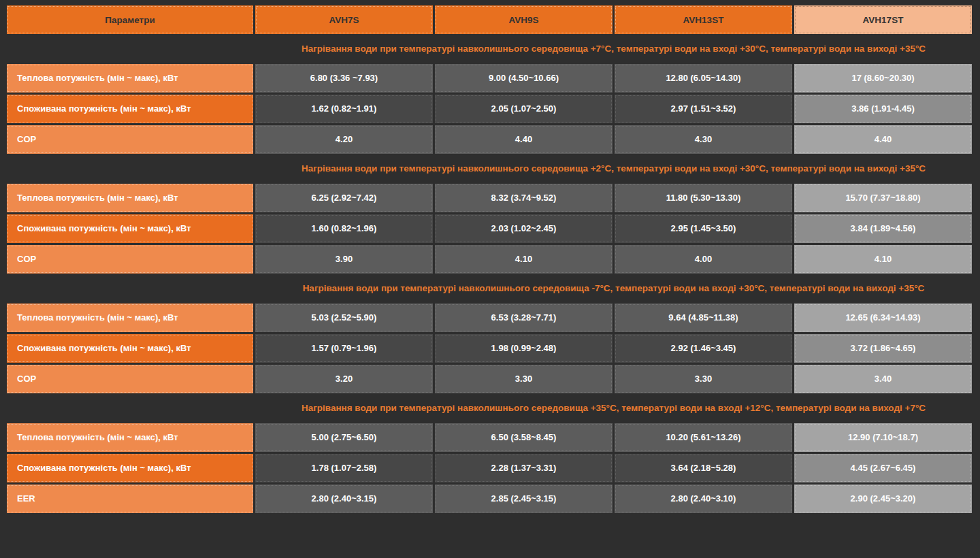  What do you see at coordinates (704, 20) in the screenshot?
I see `column-header-avh13st: AVH13ST` at bounding box center [704, 20].